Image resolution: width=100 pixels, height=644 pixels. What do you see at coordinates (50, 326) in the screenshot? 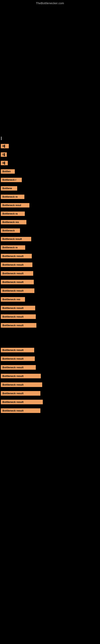
I see `result-row-22: Bottleneck result` at bounding box center [50, 326].